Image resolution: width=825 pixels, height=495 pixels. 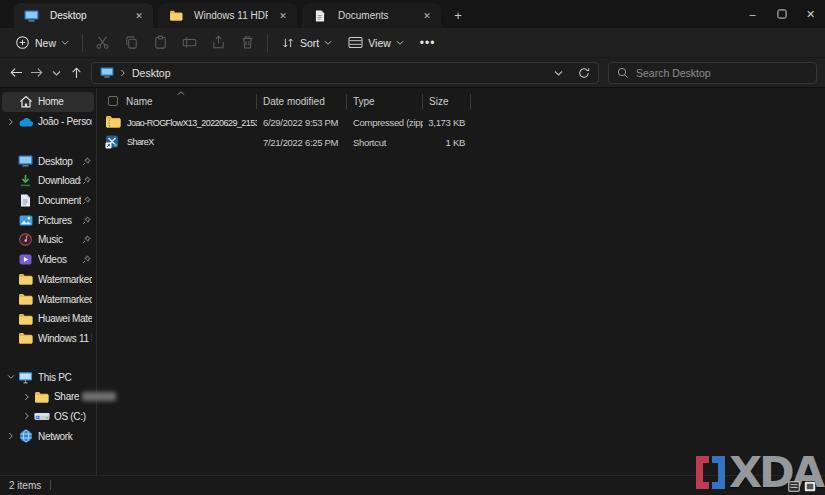 I want to click on new-tab-button: +, so click(x=458, y=16).